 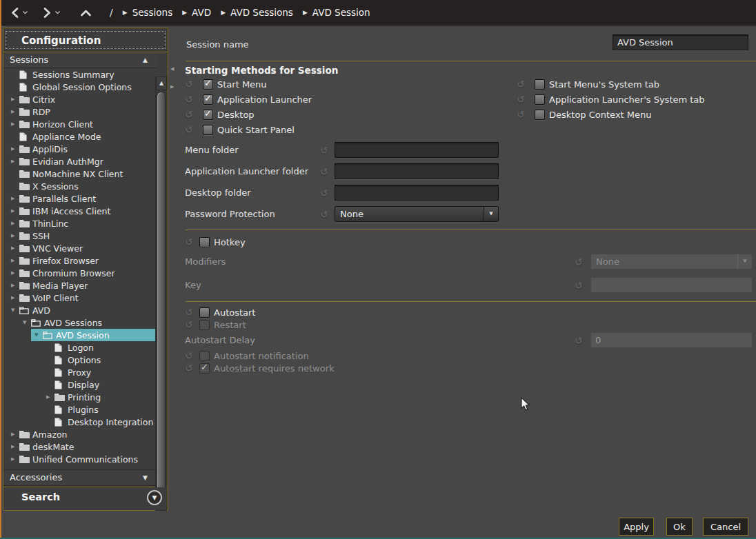 What do you see at coordinates (208, 130) in the screenshot?
I see `checkbox-quick-start-panel` at bounding box center [208, 130].